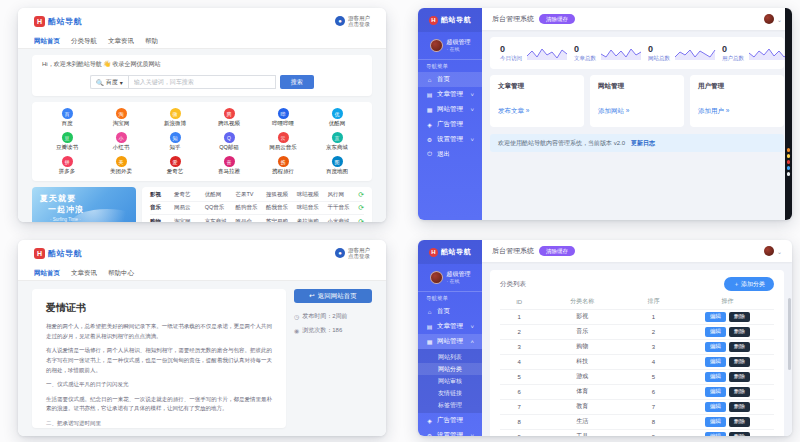  What do you see at coordinates (162, 220) in the screenshot?
I see `link-category: 购物` at bounding box center [162, 220].